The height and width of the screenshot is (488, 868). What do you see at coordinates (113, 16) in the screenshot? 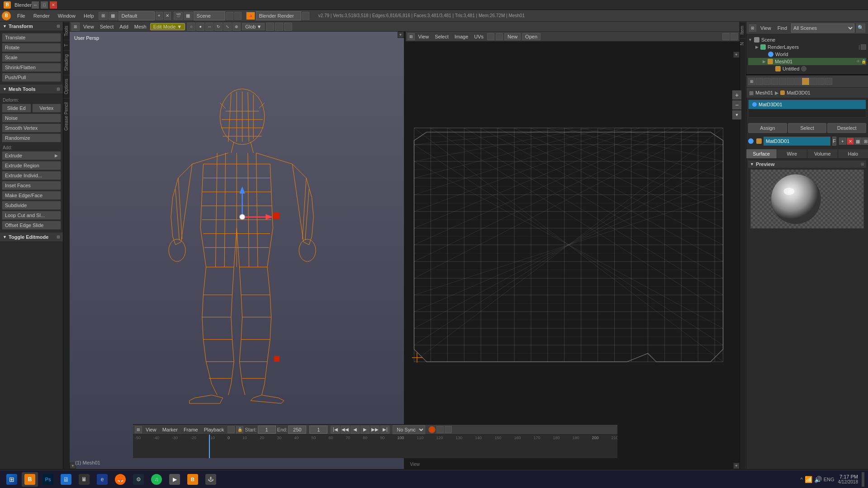
I see `layout-icon: ▦` at bounding box center [113, 16].